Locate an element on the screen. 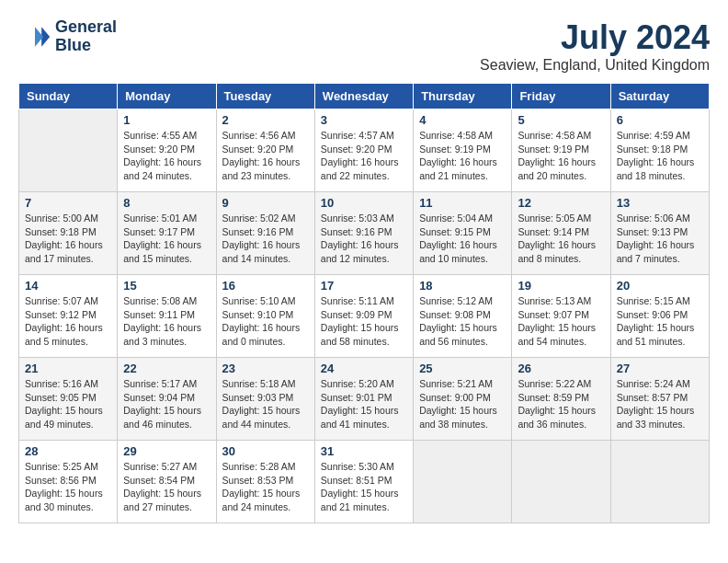 The height and width of the screenshot is (563, 728). day-number: 28 is located at coordinates (68, 451).